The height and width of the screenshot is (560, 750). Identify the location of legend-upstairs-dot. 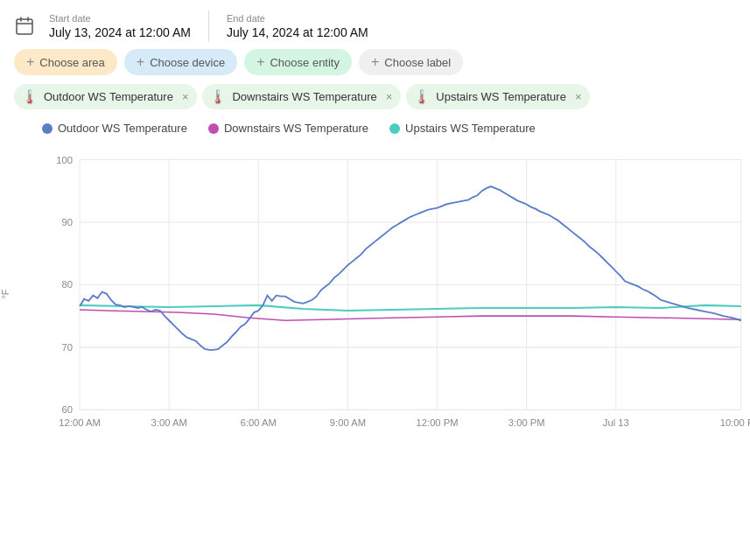
(395, 129).